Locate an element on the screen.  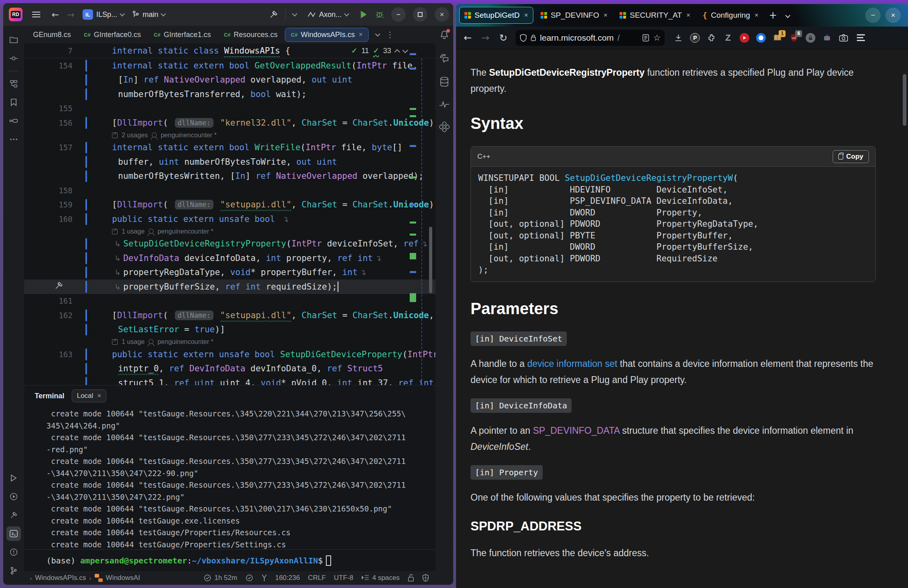
prev-chevron-icon is located at coordinates (397, 52).